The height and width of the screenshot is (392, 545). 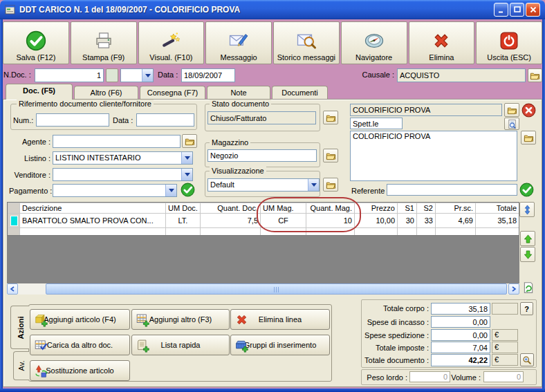 I want to click on cliente-clear-x-icon, so click(x=528, y=111).